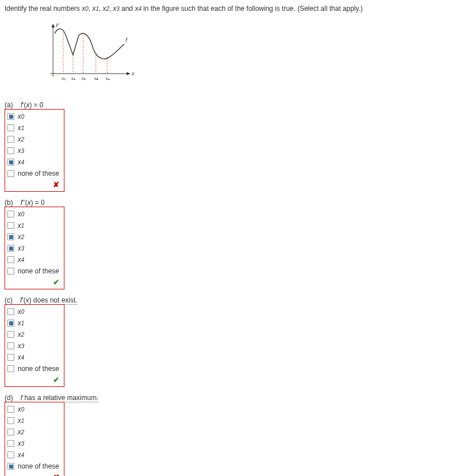  Describe the element at coordinates (83, 79) in the screenshot. I see `svg-text: x₂` at that location.